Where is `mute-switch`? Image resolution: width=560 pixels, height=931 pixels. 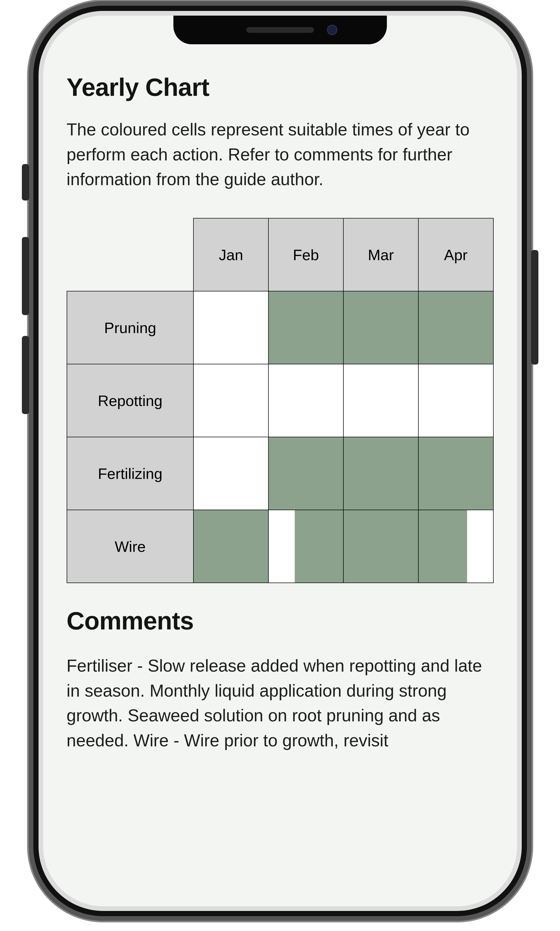
mute-switch is located at coordinates (26, 182).